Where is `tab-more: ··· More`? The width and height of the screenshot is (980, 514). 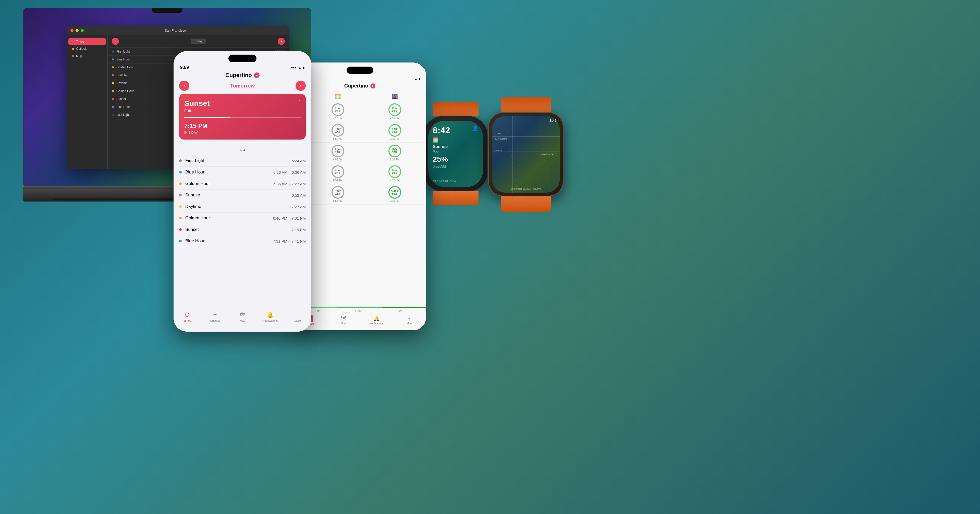 tab-more: ··· More is located at coordinates (298, 317).